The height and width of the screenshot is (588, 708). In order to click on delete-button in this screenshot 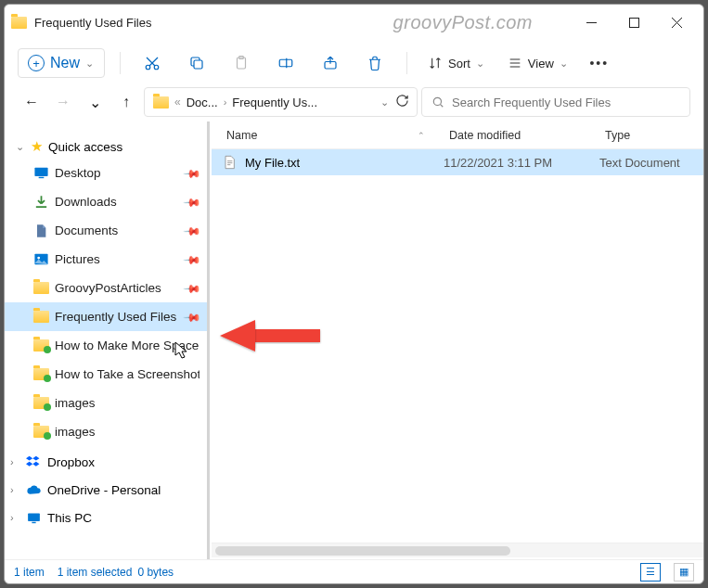, I will do `click(375, 63)`.